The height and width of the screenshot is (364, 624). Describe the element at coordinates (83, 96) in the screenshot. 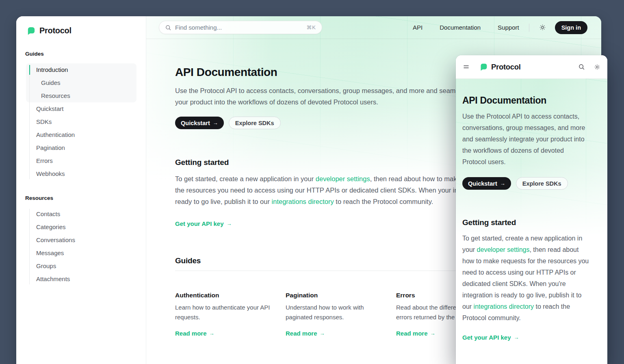

I see `sidebar-item-resources-anchor: Resources` at that location.